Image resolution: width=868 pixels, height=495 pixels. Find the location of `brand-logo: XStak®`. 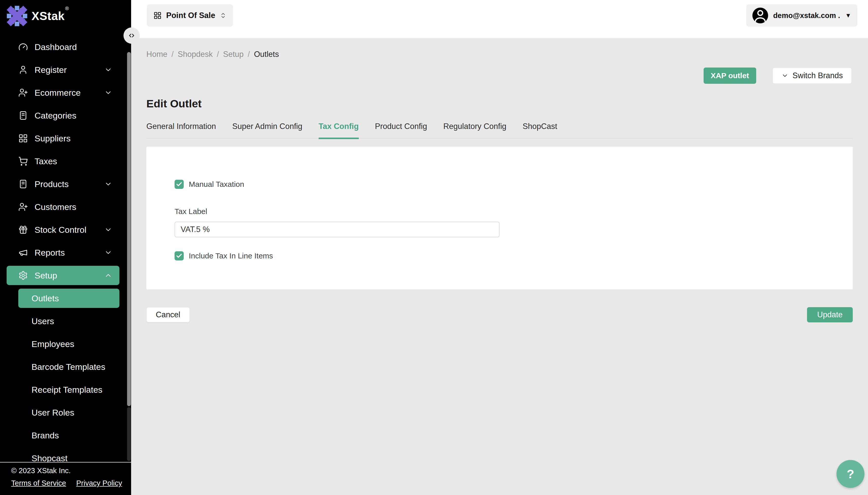

brand-logo: XStak® is located at coordinates (37, 16).